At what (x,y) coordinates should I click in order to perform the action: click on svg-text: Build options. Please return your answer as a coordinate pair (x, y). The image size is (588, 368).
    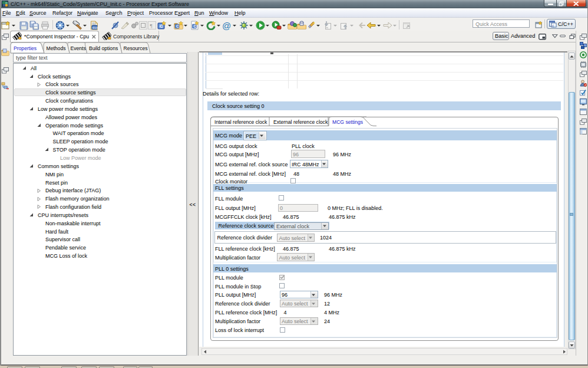
    Looking at the image, I should click on (104, 48).